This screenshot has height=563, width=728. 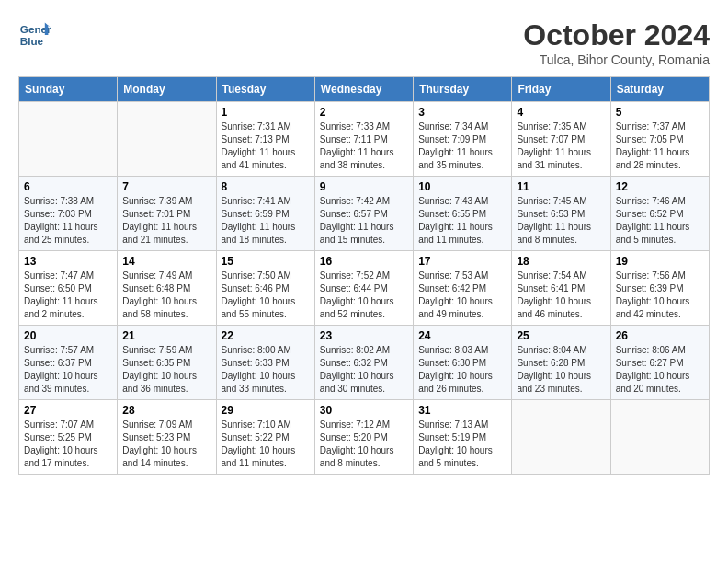 I want to click on weekday-header: Tuesday, so click(x=265, y=90).